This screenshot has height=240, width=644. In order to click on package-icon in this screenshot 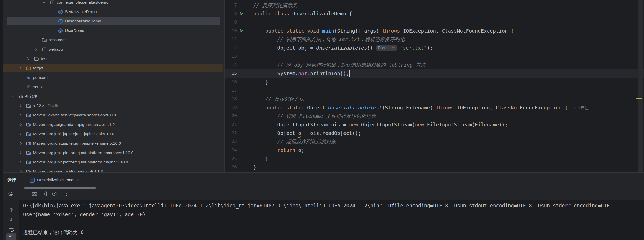, I will do `click(44, 49)`.